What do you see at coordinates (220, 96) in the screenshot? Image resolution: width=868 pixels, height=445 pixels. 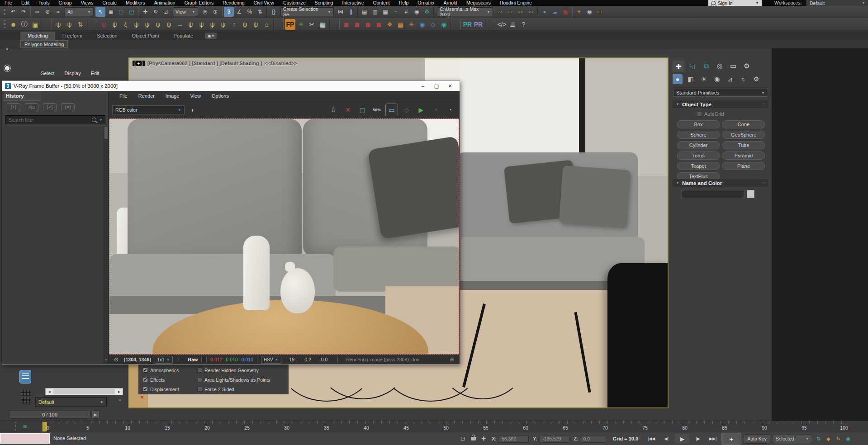 I see `vfb-menu-item: Options` at bounding box center [220, 96].